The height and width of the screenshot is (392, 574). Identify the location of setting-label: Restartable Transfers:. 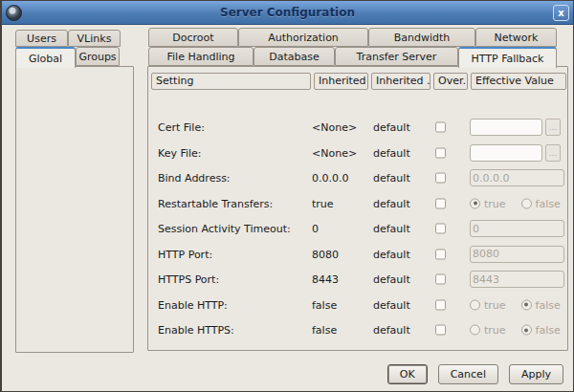
(215, 203).